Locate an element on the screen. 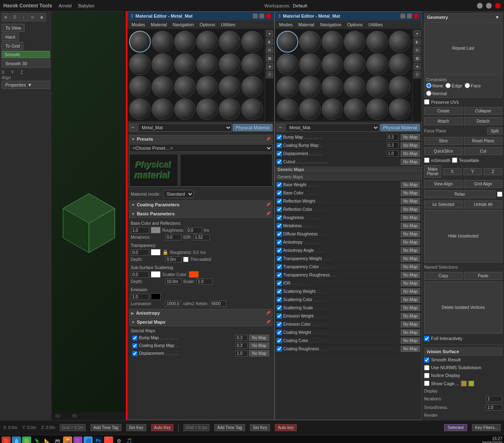 The width and height of the screenshot is (504, 443). close-button is located at coordinates (498, 6).